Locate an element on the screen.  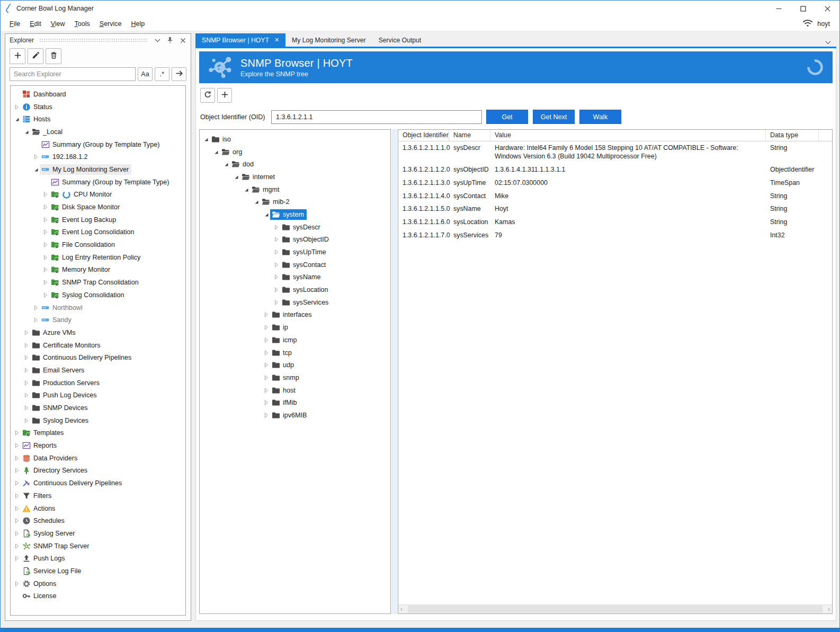
tree-item-license: License is located at coordinates (98, 597).